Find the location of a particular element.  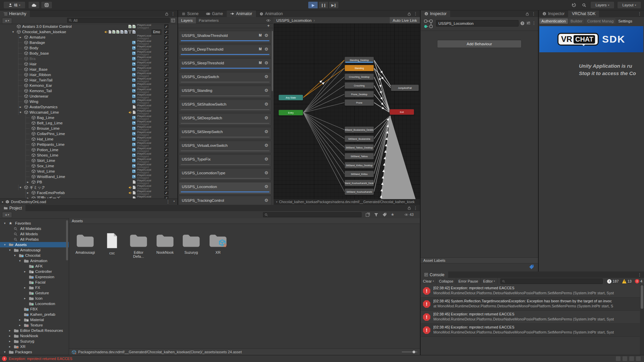

subtab-parameters: Parameters is located at coordinates (209, 20).